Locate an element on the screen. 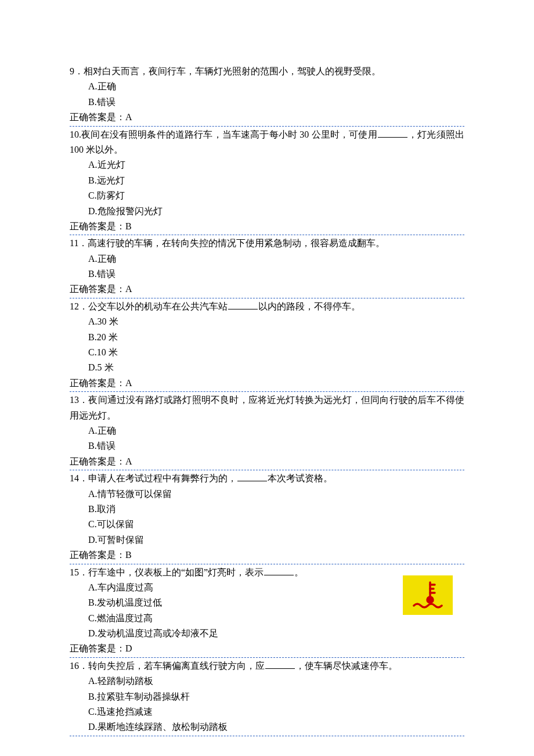  question-text: 14．申请人在考试过程中有舞弊行为的，本次考试资格。 is located at coordinates (267, 478).